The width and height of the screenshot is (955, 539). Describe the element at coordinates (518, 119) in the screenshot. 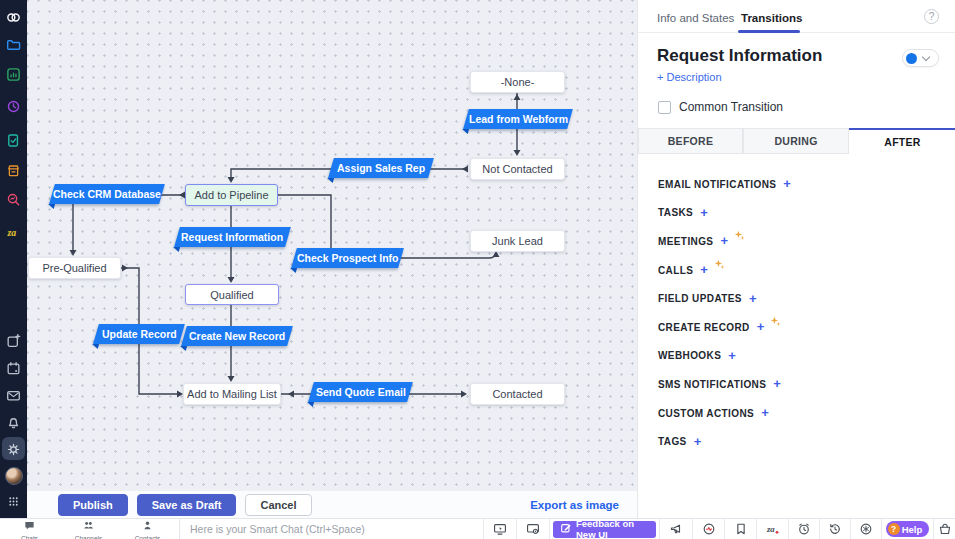

I see `transition-label: Lead from Webform` at that location.